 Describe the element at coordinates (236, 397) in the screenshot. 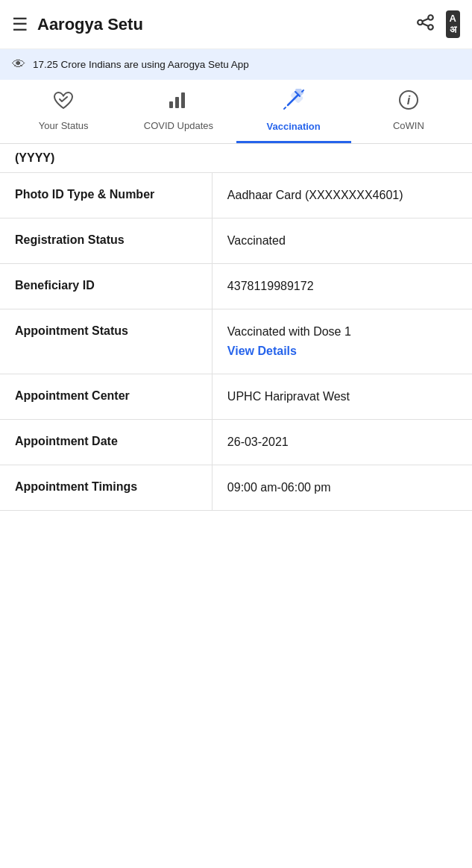

I see `table-row: Appointment Center UPHC Haripravat West` at that location.